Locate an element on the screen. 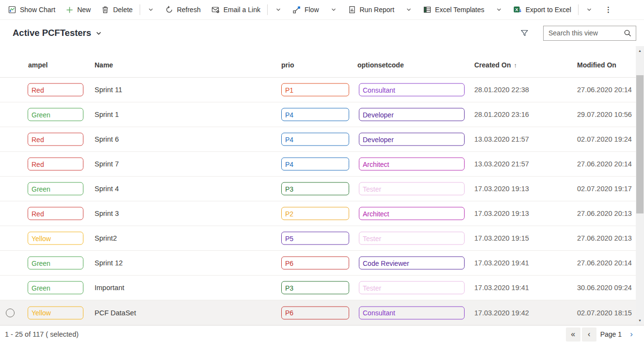 The height and width of the screenshot is (343, 644). prio-badge: P2 is located at coordinates (315, 213).